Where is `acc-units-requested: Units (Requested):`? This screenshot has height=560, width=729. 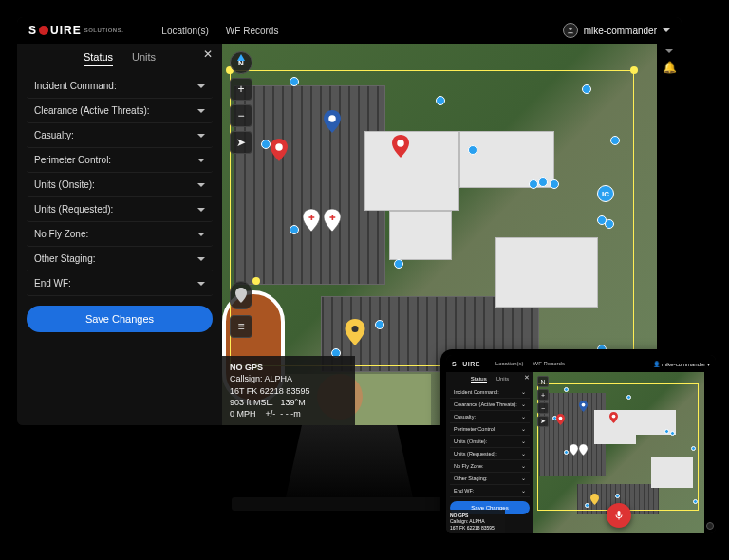
acc-units-requested: Units (Requested): is located at coordinates (120, 210).